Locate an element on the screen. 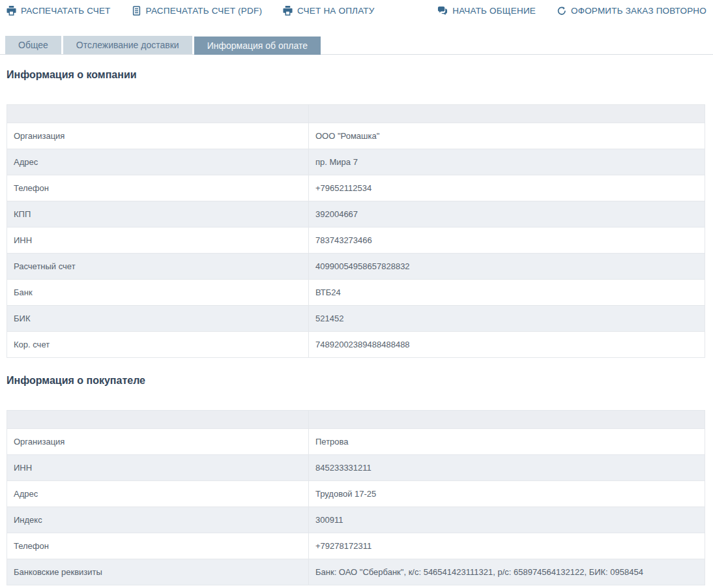  row-value: пр. Мира 7 is located at coordinates (507, 162).